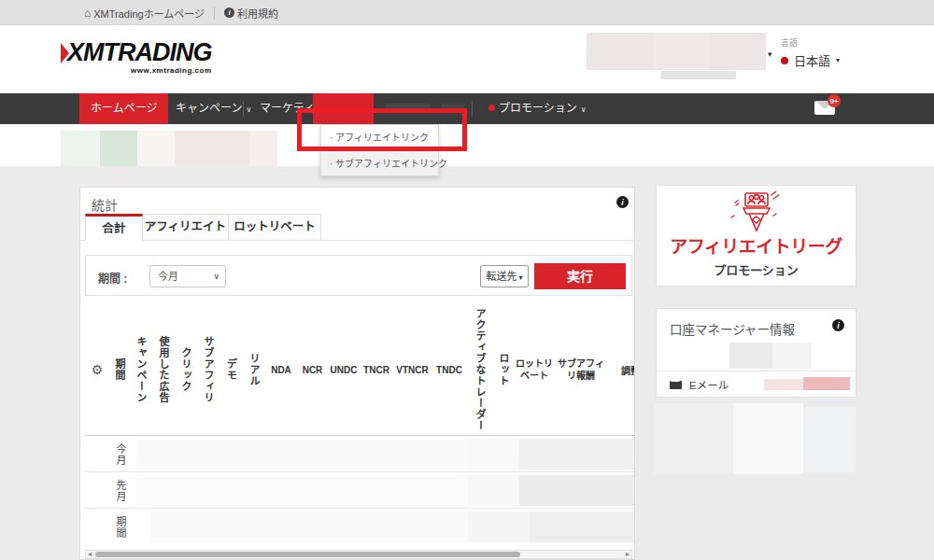 This screenshot has width=934, height=560. I want to click on col-adjustment: 調整, so click(620, 370).